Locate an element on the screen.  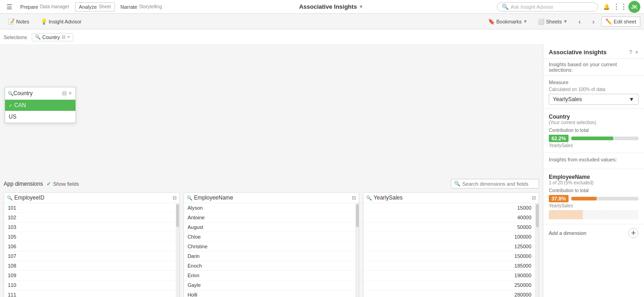
apps-button: ⋮⋮ is located at coordinates (620, 7).